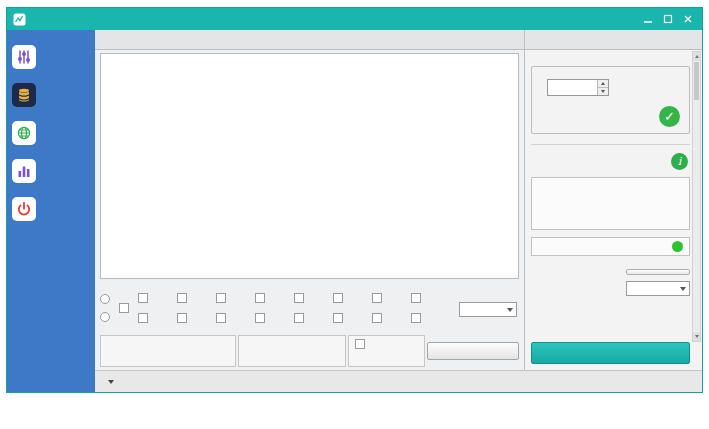 This screenshot has width=709, height=429. I want to click on channel-checkbox-rx8-i, so click(390, 318).